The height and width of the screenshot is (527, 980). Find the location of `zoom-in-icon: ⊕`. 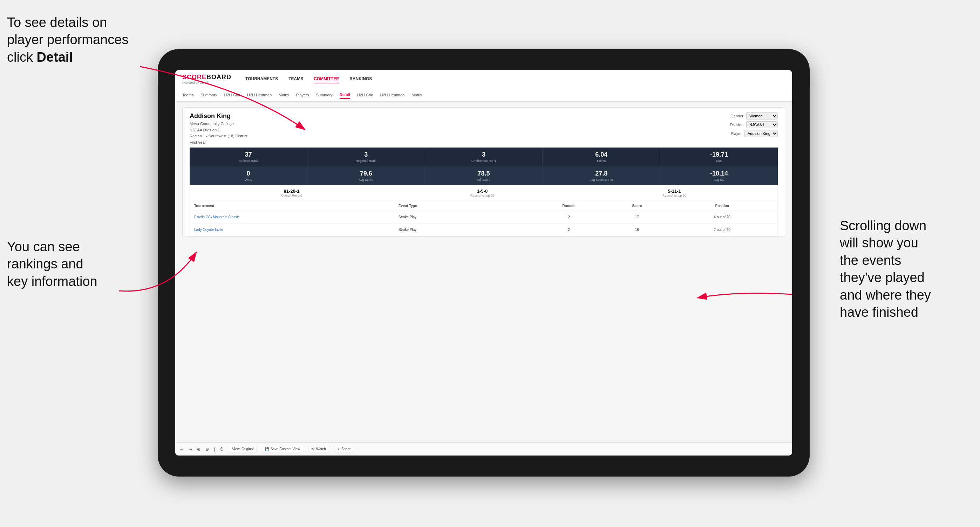

zoom-in-icon: ⊕ is located at coordinates (199, 449).